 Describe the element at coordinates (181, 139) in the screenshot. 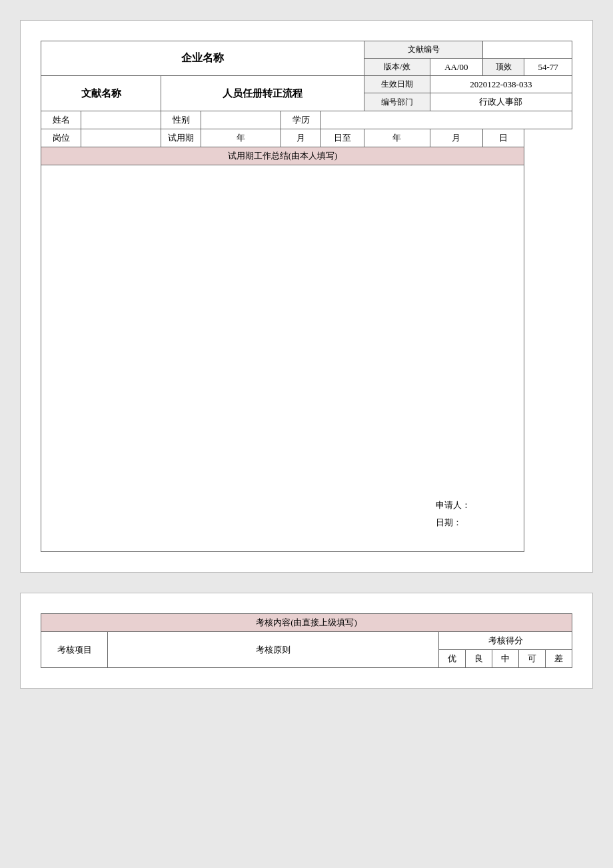

I see `probation-label: 试用期` at that location.